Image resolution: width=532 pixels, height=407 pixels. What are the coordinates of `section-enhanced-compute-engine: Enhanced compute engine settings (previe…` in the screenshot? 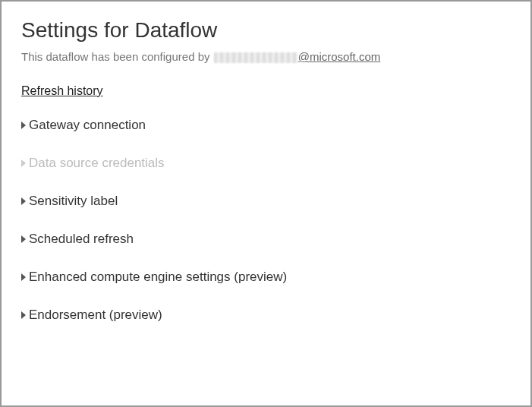 It's located at (266, 277).